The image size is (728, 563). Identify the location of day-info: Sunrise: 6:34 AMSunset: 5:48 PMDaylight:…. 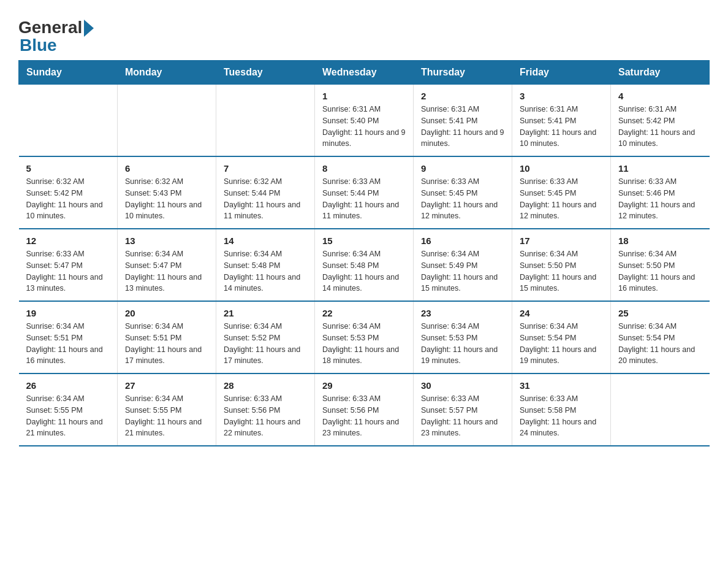
(364, 271).